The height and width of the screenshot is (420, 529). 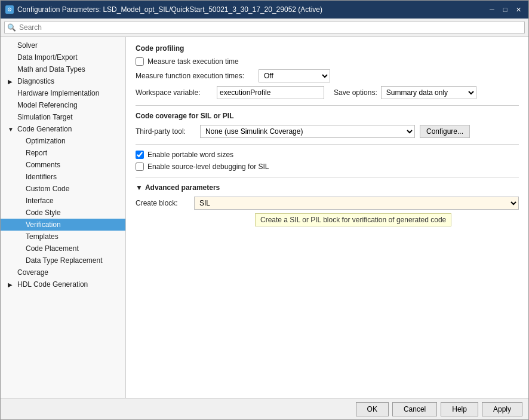 I want to click on workspace-input, so click(x=270, y=93).